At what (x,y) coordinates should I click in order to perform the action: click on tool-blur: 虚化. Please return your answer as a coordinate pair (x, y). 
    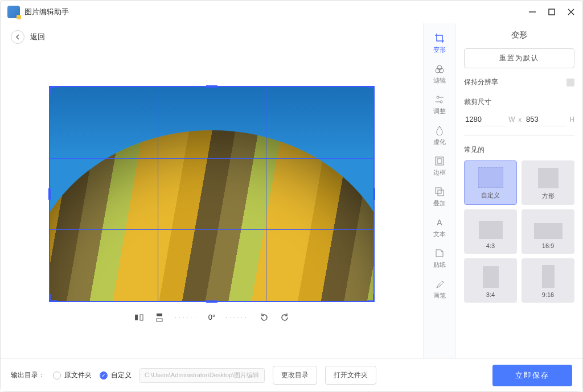
    Looking at the image, I should click on (440, 135).